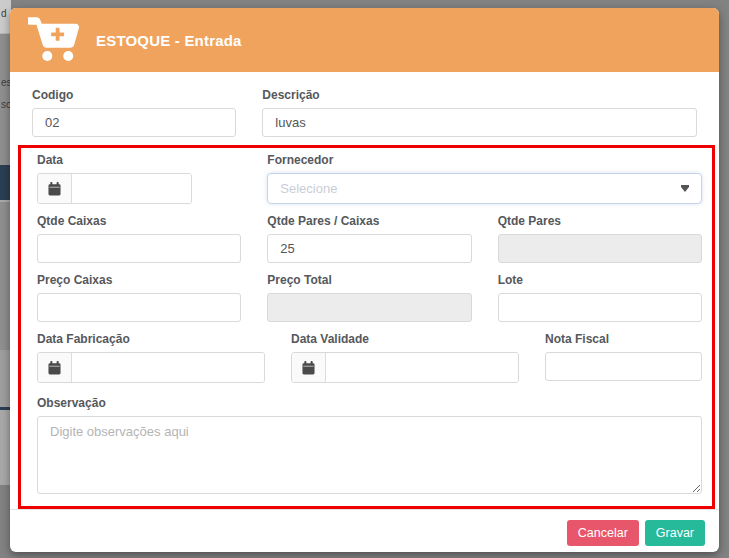 The width and height of the screenshot is (729, 558). I want to click on fornecedor-select: Selecione, so click(484, 188).